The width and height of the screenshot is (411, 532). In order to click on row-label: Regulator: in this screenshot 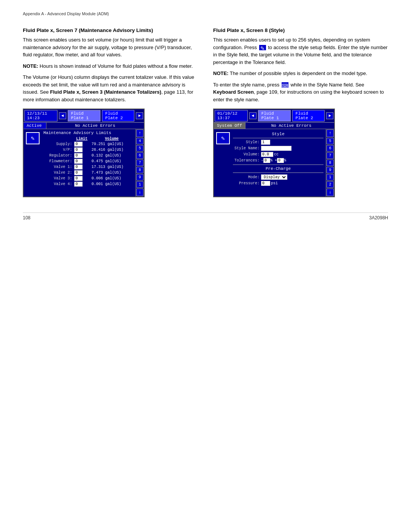, I will do `click(57, 155)`.